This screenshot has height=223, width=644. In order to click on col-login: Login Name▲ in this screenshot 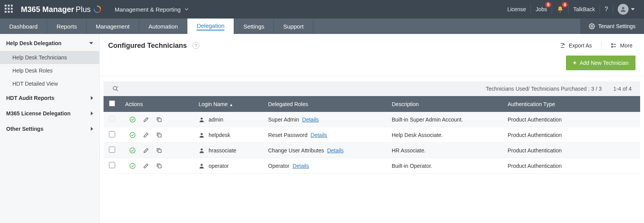, I will do `click(229, 104)`.